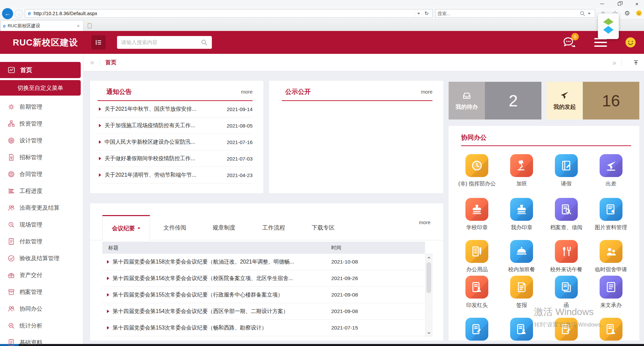 This screenshot has width=644, height=346. What do you see at coordinates (224, 228) in the screenshot?
I see `tab-rules: 规章制度` at bounding box center [224, 228].